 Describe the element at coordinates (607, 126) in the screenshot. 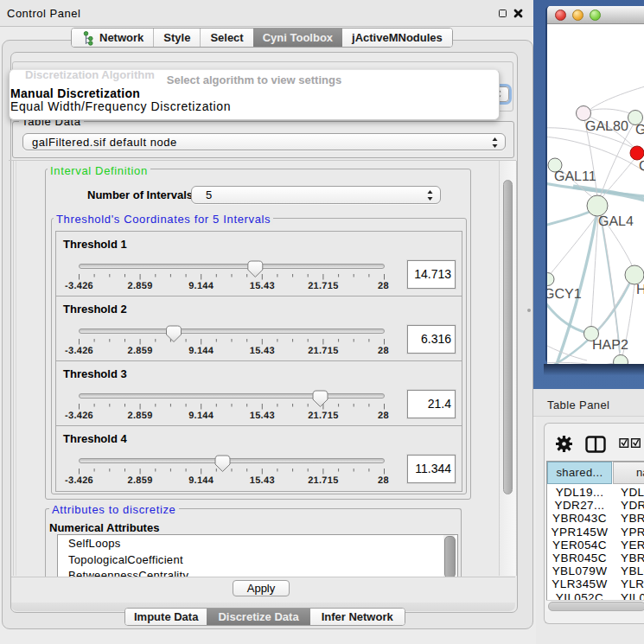

I see `svg-text: GAL80` at that location.